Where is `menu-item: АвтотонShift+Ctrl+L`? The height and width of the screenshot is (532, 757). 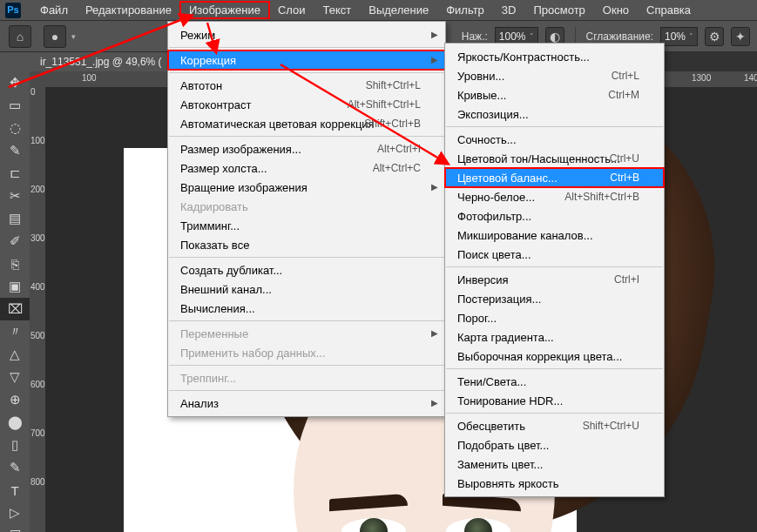
menu-item: АвтотонShift+Ctrl+L is located at coordinates (307, 85).